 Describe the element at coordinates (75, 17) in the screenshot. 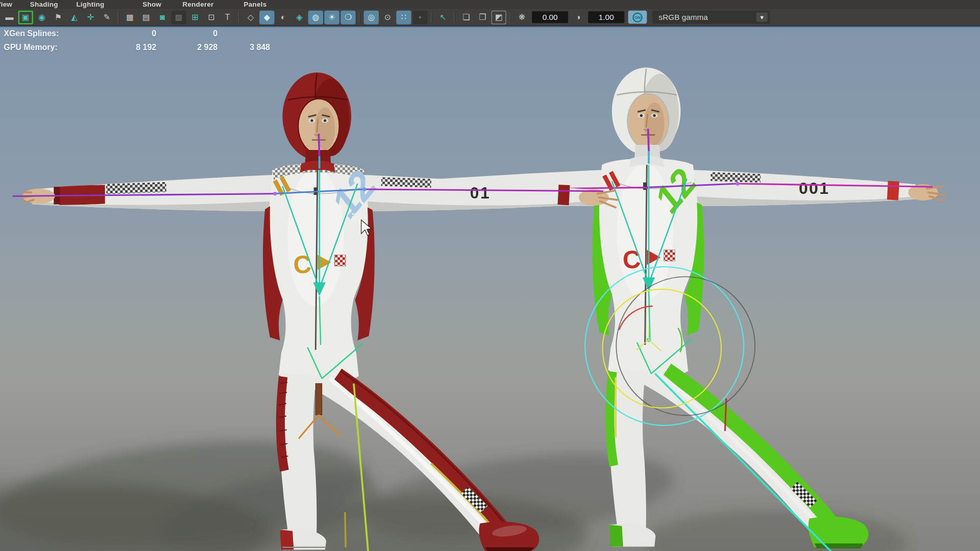

I see `image-plane-icon: ◭` at that location.